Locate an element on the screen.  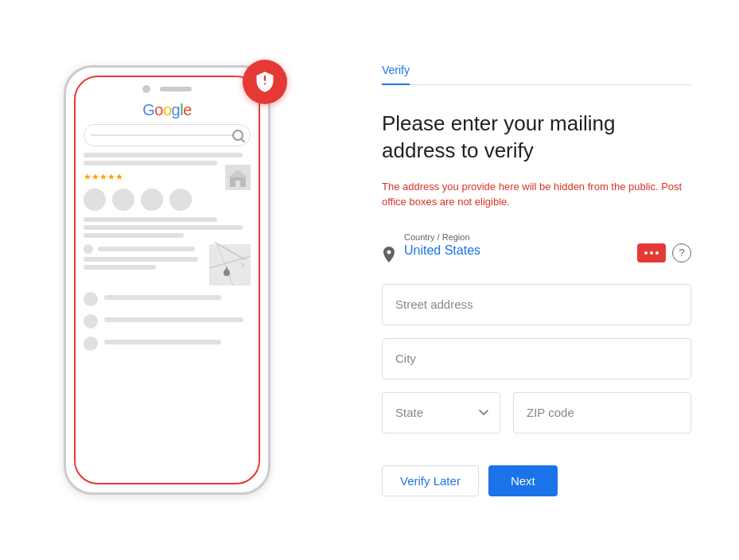
phone-speaker is located at coordinates (176, 89).